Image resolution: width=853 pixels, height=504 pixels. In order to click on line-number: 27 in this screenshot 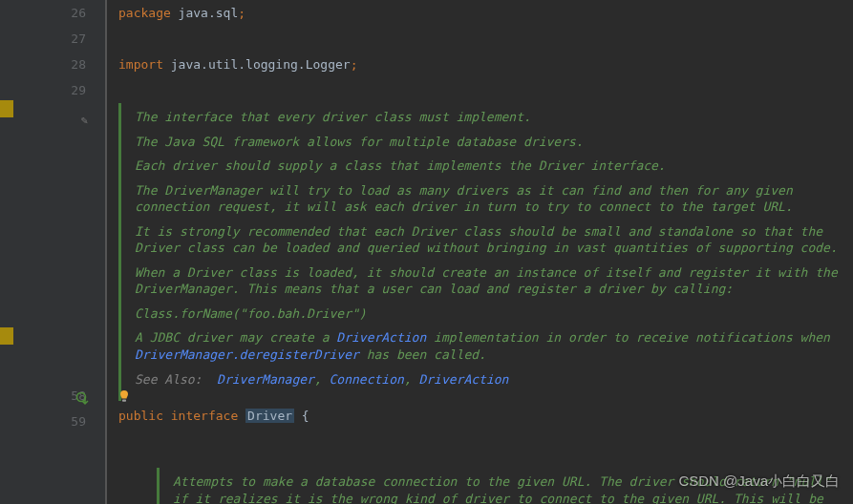, I will do `click(55, 38)`.